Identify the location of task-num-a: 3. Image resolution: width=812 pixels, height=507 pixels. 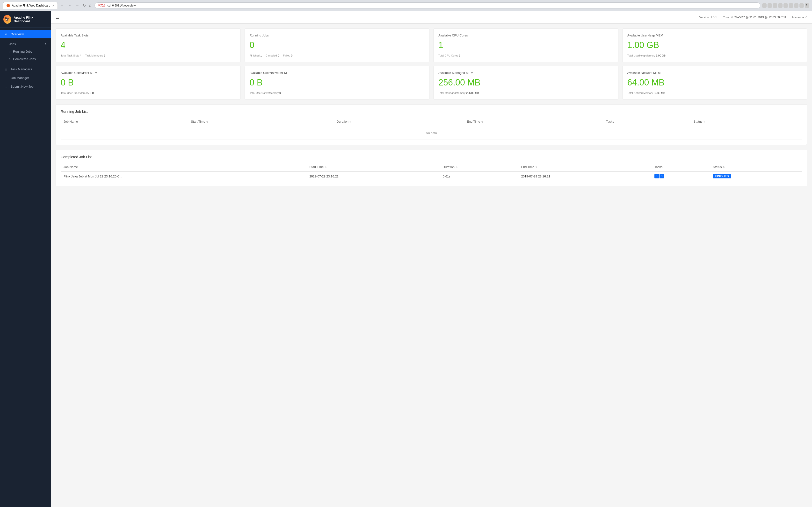
(657, 176).